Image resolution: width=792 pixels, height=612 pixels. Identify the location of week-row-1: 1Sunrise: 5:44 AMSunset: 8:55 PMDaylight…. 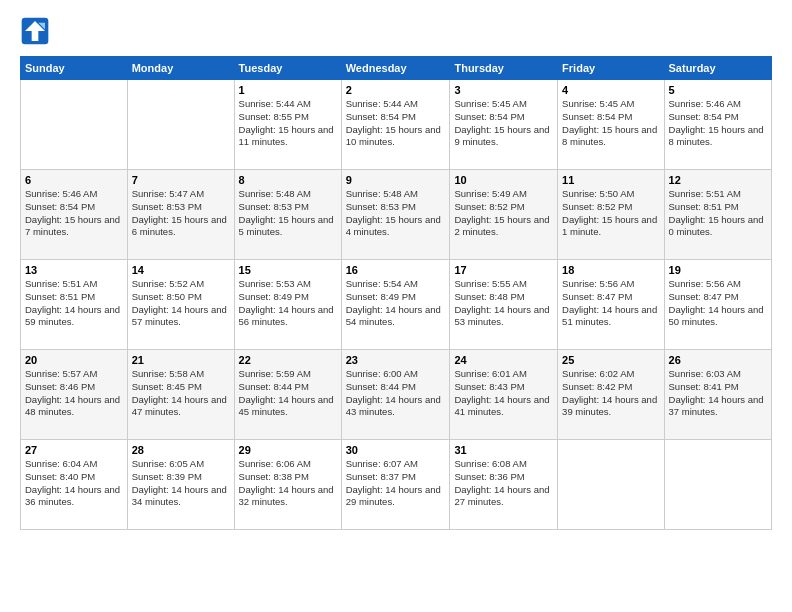
(396, 125).